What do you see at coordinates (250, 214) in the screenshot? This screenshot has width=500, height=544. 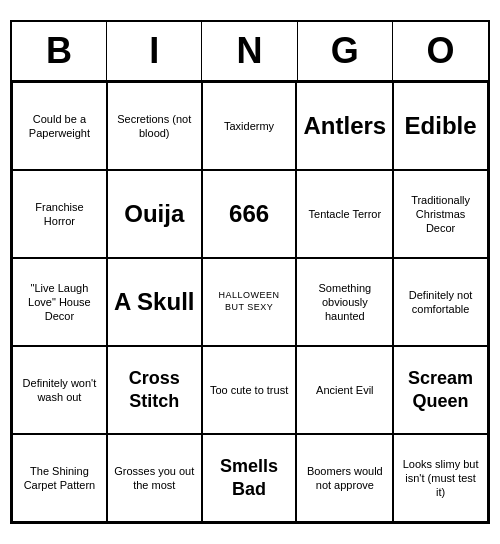 I see `bingo-cell-7: 666` at bounding box center [250, 214].